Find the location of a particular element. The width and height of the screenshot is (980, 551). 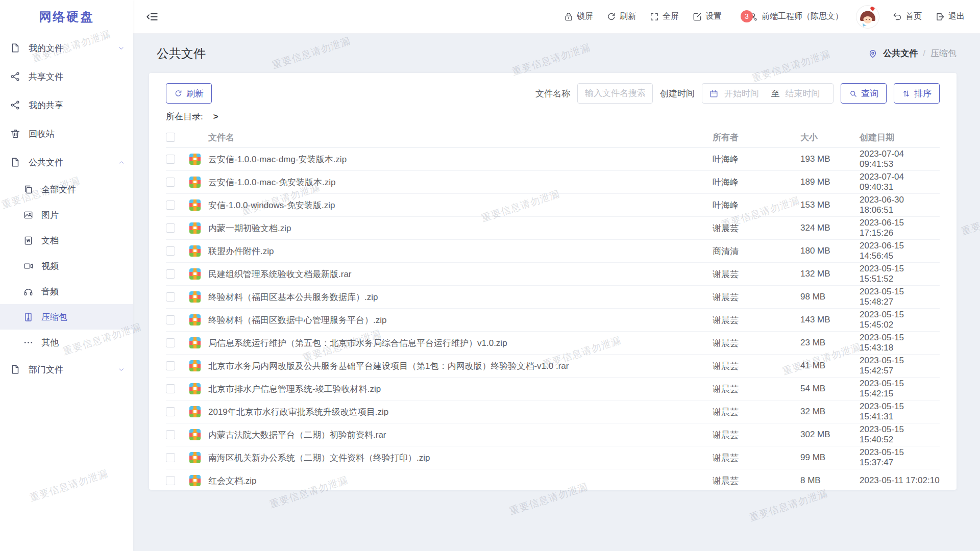

date-start-placeholder: 开始时间 is located at coordinates (745, 94).